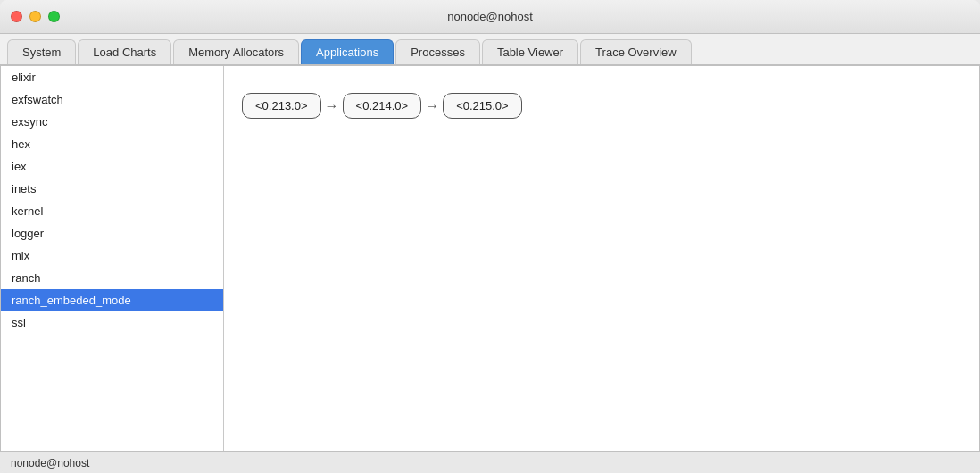  Describe the element at coordinates (635, 52) in the screenshot. I see `tab-trace-overview: Trace Overview` at that location.